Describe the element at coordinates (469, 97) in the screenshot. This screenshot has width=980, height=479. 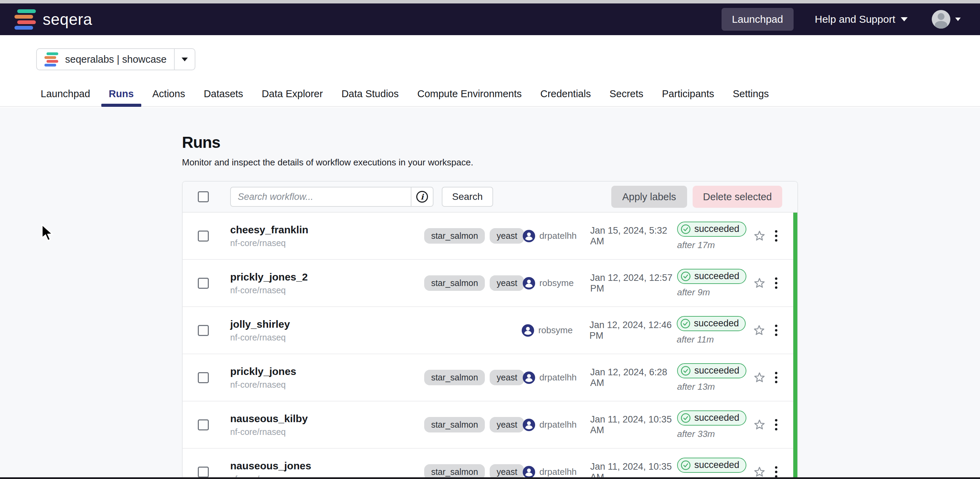
I see `tab-compute-environments: Compute Environments` at that location.